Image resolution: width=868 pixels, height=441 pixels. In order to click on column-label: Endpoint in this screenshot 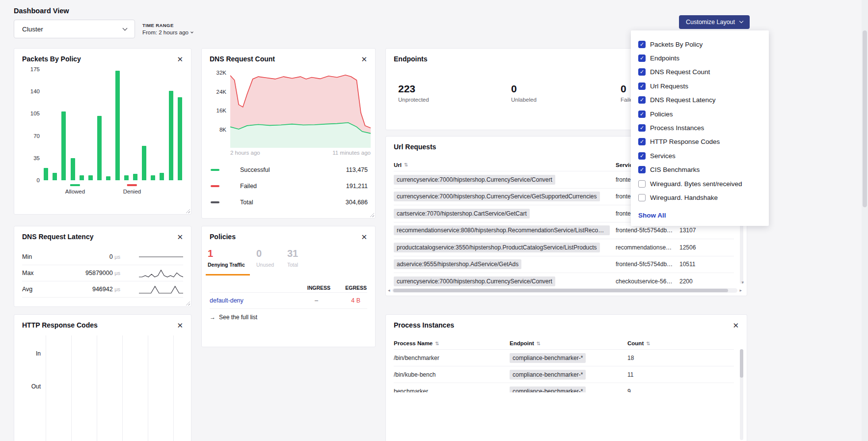, I will do `click(522, 343)`.